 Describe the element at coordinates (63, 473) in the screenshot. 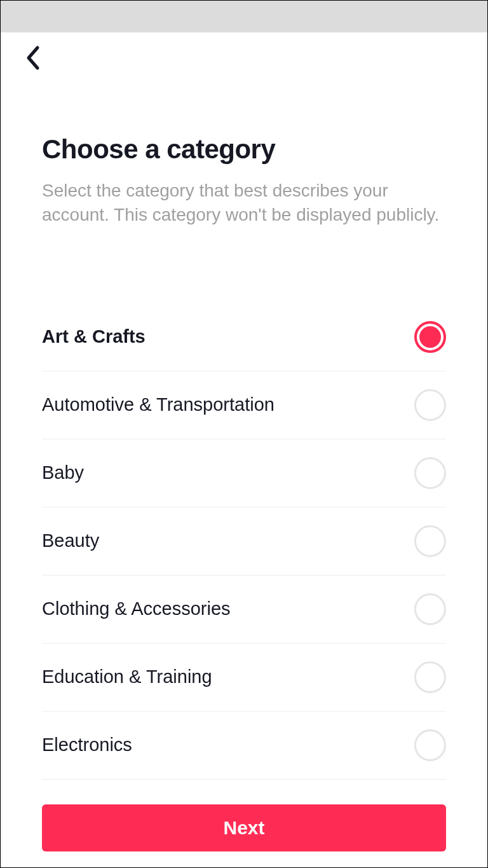

I see `category-label: Baby` at that location.